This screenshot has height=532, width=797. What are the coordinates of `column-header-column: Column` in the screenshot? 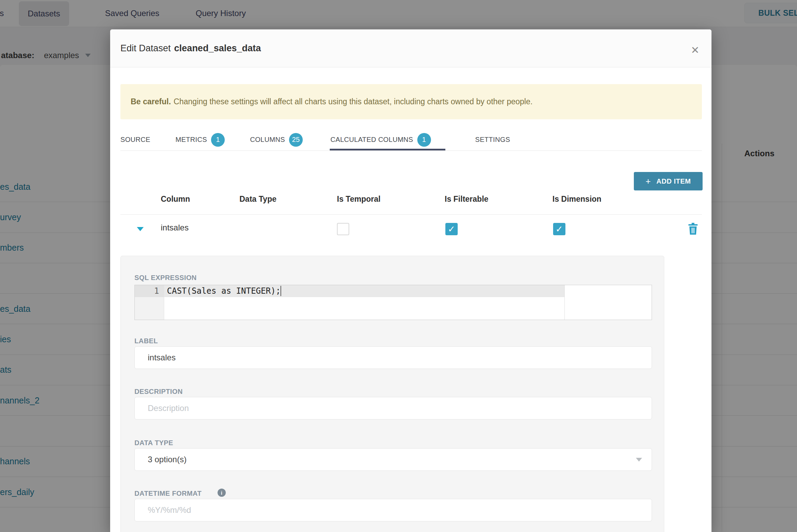 It's located at (175, 199).